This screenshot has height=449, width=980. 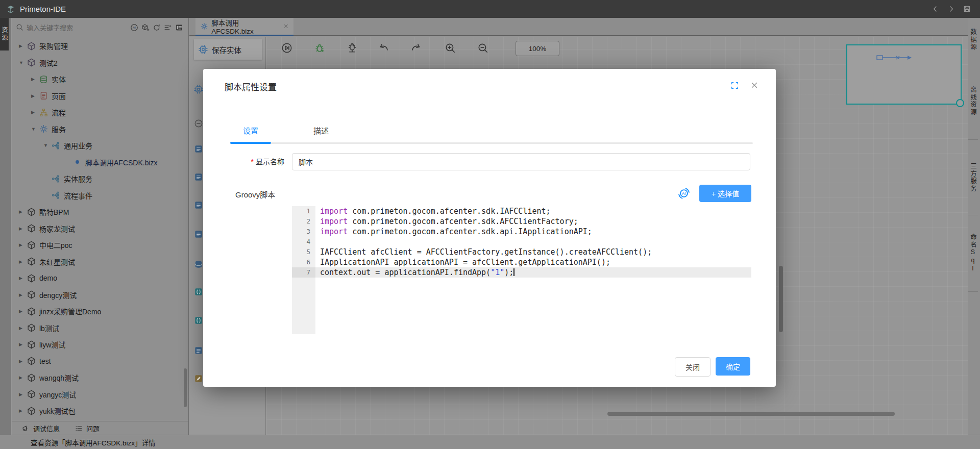 What do you see at coordinates (286, 27) in the screenshot?
I see `close-tab-icon` at bounding box center [286, 27].